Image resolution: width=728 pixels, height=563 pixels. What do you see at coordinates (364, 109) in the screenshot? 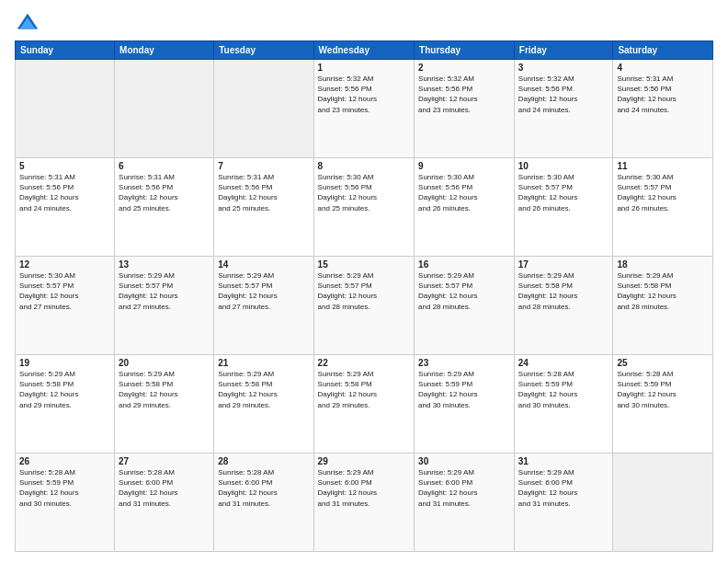
I see `day-cell: 1Sunrise: 5:32 AM Sunset: 5:56 PM Daylig…` at bounding box center [364, 109].